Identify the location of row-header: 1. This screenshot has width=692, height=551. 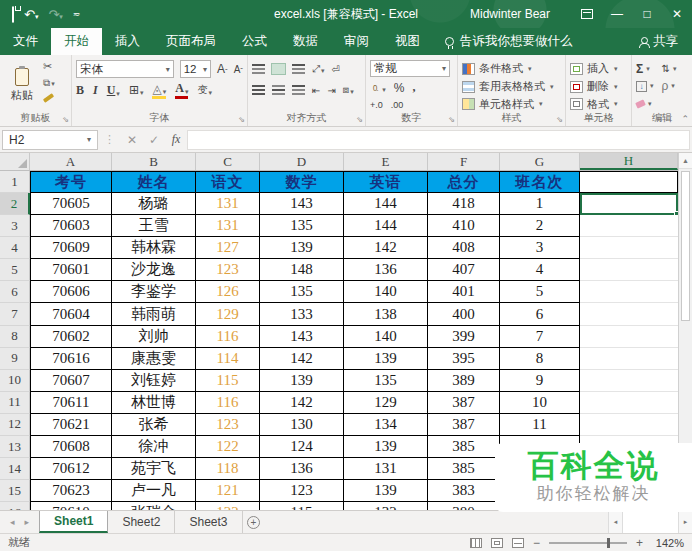
(15, 182).